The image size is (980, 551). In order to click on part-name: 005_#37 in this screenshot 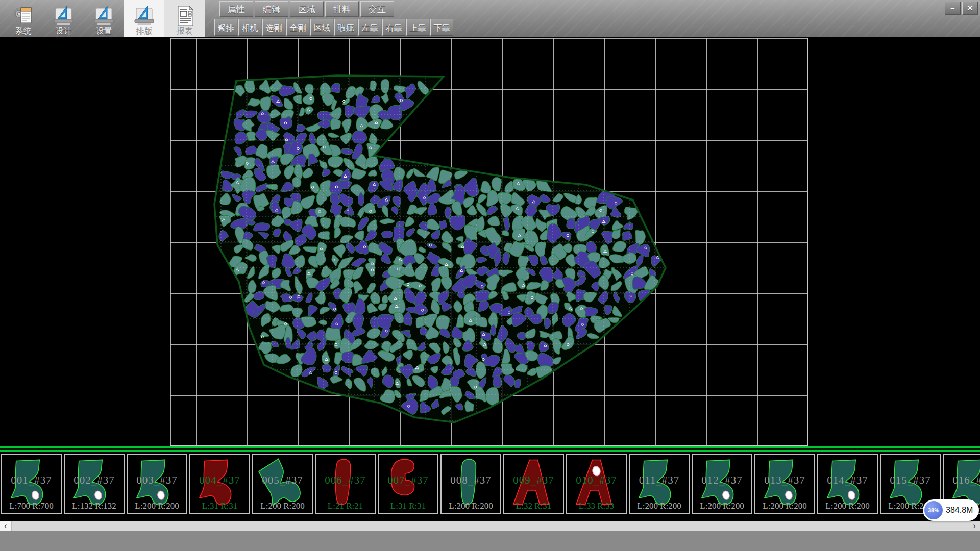, I will do `click(283, 481)`.